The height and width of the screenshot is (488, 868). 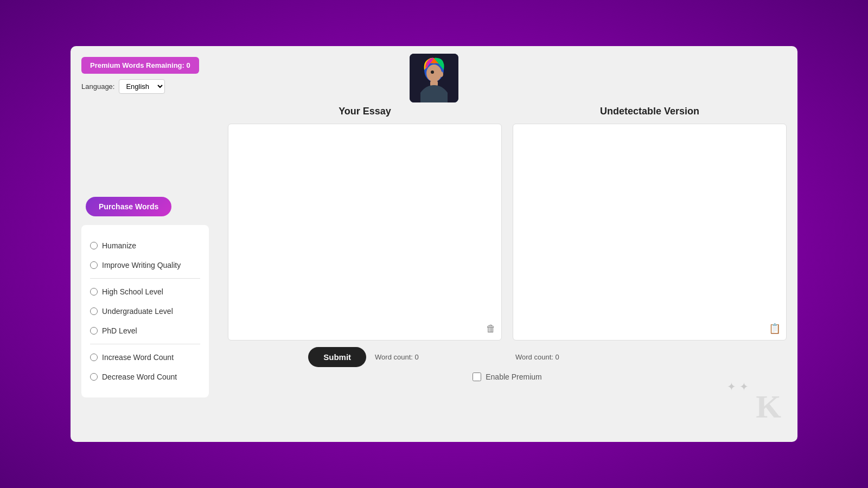 What do you see at coordinates (363, 357) in the screenshot?
I see `left-bottom-controls: Submit Word count: 0` at bounding box center [363, 357].